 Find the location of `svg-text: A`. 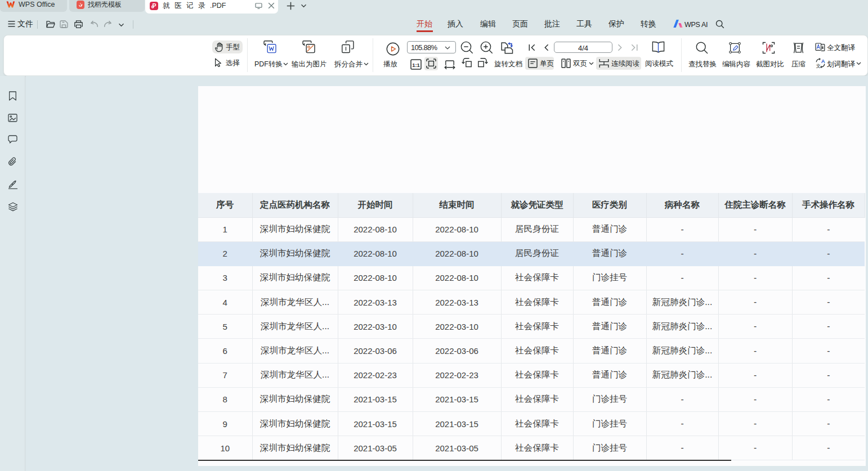

svg-text: A is located at coordinates (823, 61).